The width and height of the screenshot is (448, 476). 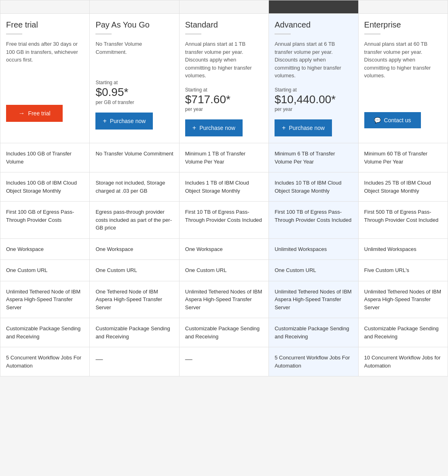 I want to click on feature-cell-0-1: No Transfer Volume Commitment, so click(x=134, y=158).